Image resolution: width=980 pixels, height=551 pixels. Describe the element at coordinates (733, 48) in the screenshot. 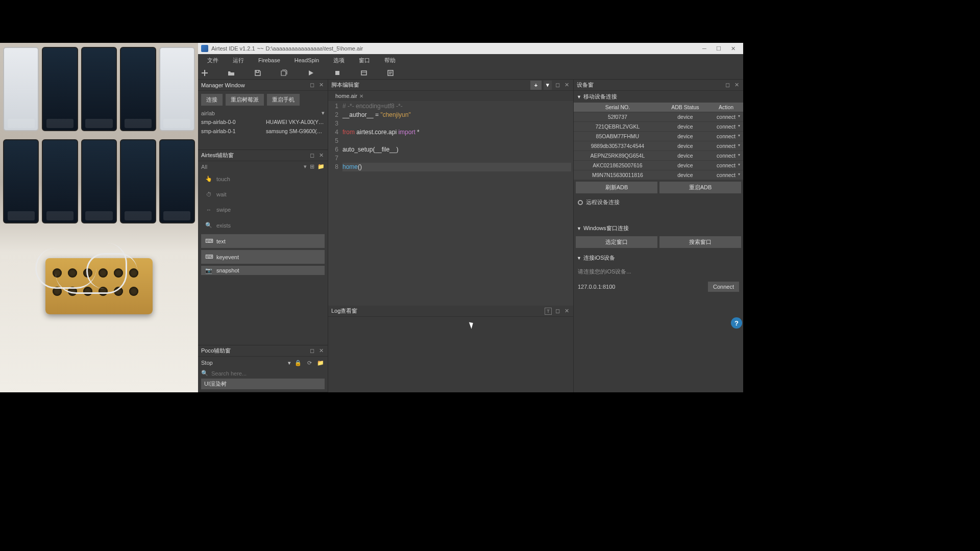

I see `close-button: ✕` at that location.